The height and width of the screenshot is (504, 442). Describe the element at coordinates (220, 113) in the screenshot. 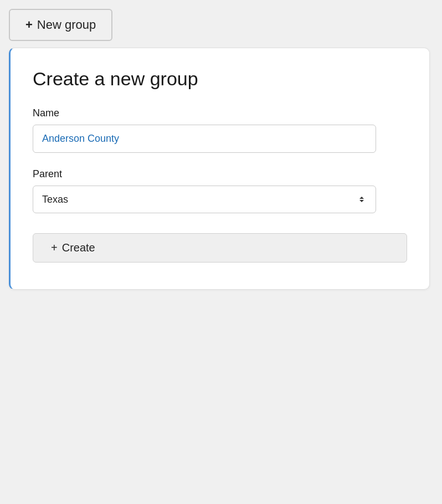

I see `name-label: Name` at that location.